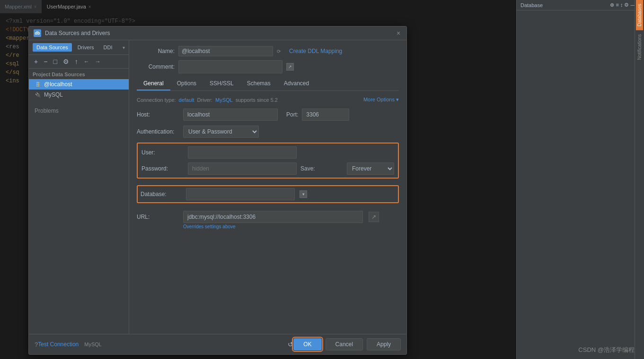 This screenshot has width=644, height=359. I want to click on password-row: Password: Save: Forever Until restart Ne…, so click(268, 169).